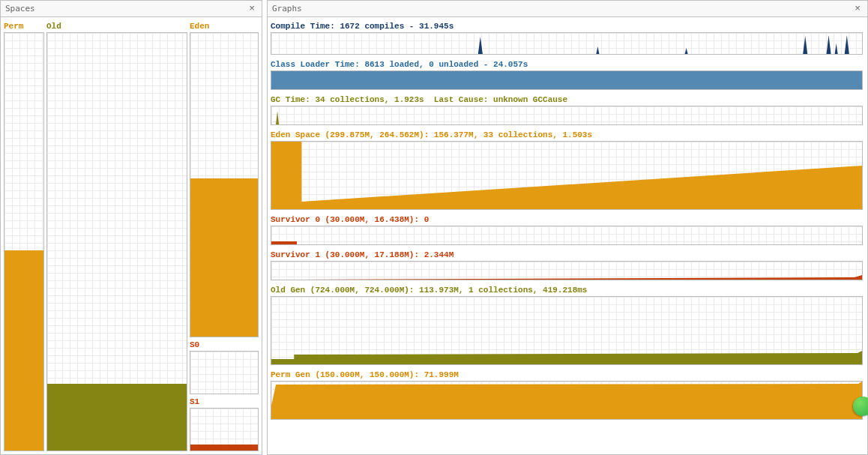 The image size is (868, 455). What do you see at coordinates (24, 235) in the screenshot?
I see `space-perm: Perm` at bounding box center [24, 235].